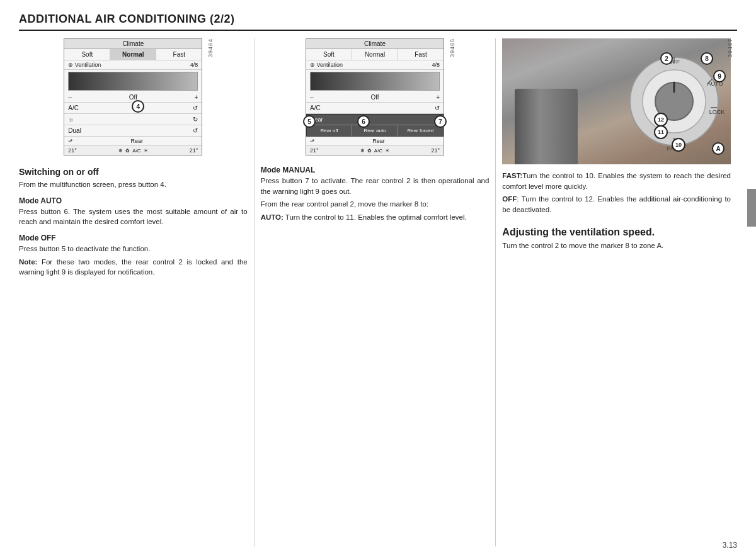 Image resolution: width=756 pixels, height=559 pixels. I want to click on vent-row-1: ⊕ Ventilation 4/8, so click(133, 65).